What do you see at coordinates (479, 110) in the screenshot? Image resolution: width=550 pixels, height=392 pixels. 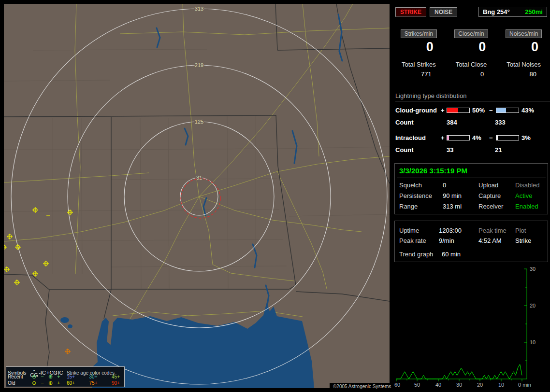 I see `cg-plus-pct: 50%` at bounding box center [479, 110].